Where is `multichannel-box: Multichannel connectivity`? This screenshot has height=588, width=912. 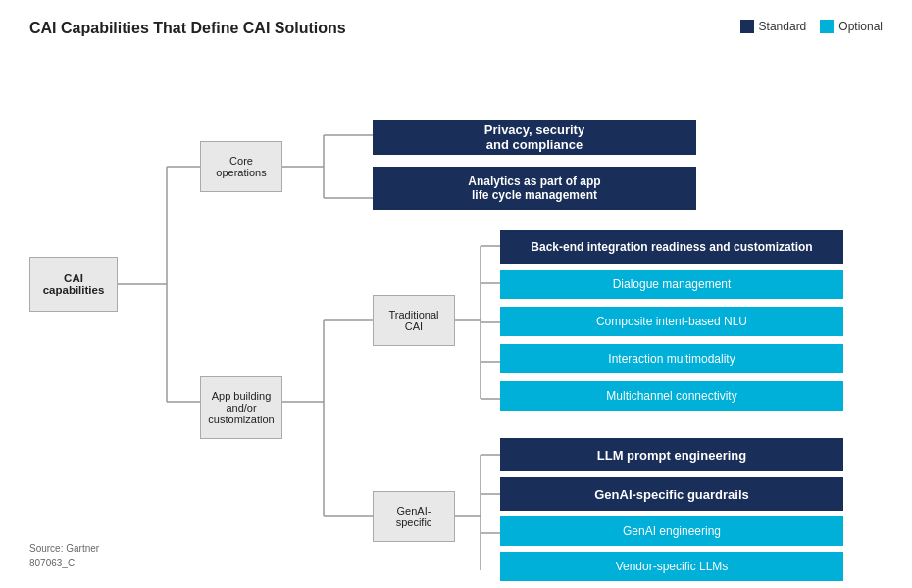
multichannel-box: Multichannel connectivity is located at coordinates (672, 396).